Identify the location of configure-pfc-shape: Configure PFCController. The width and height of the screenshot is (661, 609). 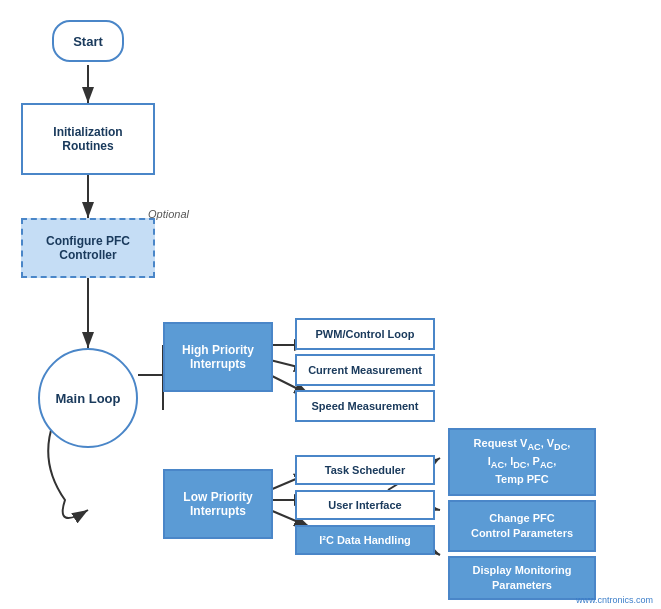
(88, 248).